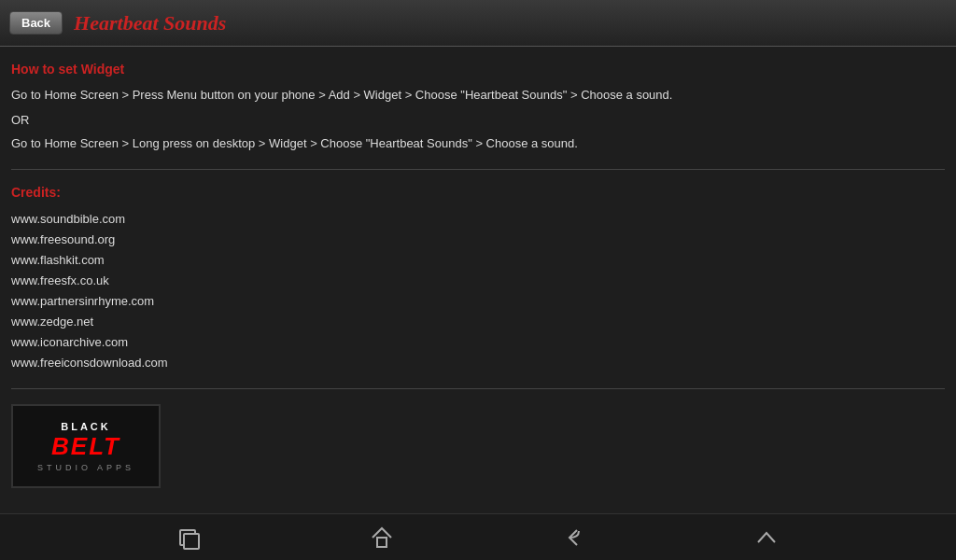 The height and width of the screenshot is (560, 956). Describe the element at coordinates (478, 219) in the screenshot. I see `credit-item: www.soundbible.com` at that location.